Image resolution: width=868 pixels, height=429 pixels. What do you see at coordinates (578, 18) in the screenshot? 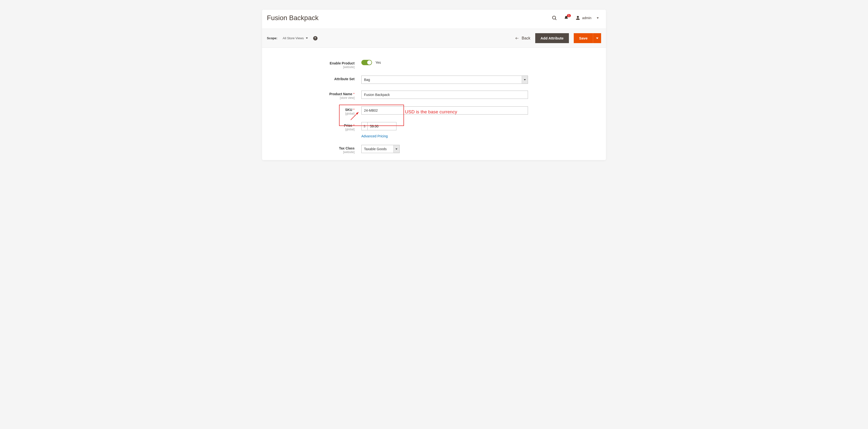
I see `user-icon` at bounding box center [578, 18].